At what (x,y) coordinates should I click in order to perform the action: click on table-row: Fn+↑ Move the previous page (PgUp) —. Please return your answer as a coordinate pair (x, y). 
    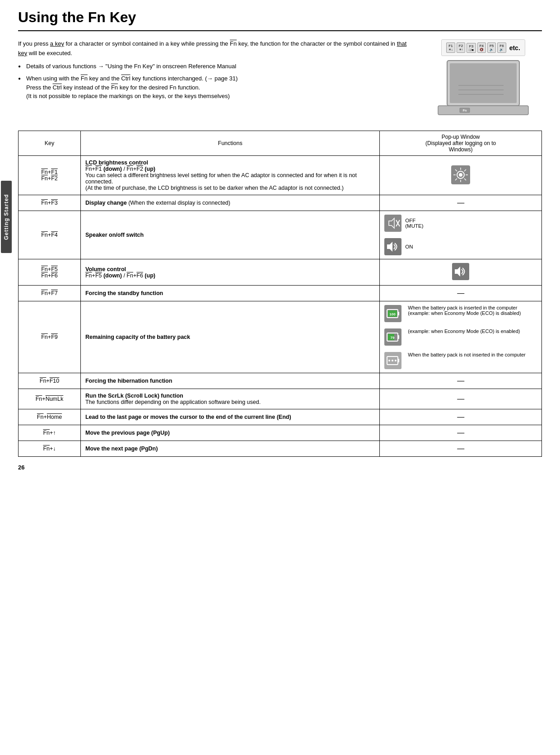
    Looking at the image, I should click on (280, 433).